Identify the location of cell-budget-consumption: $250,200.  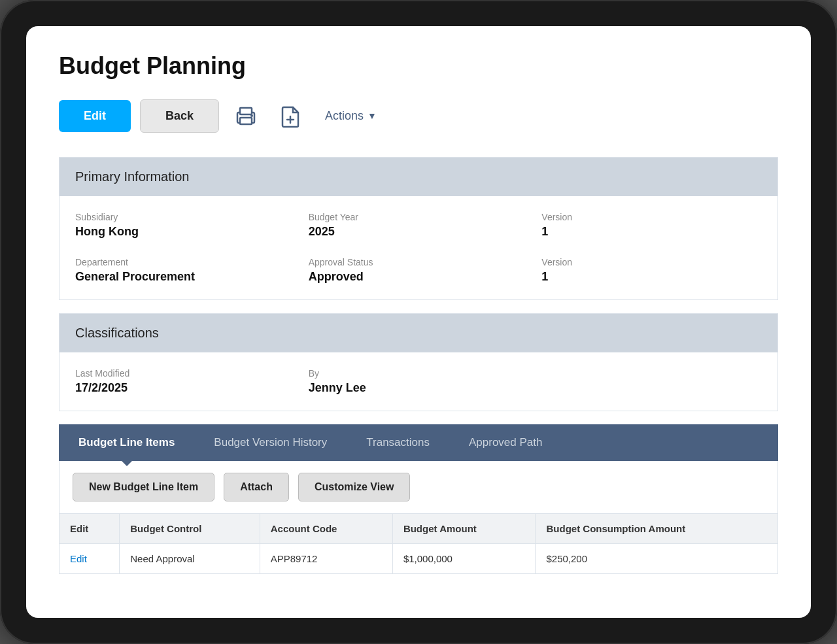
(657, 559).